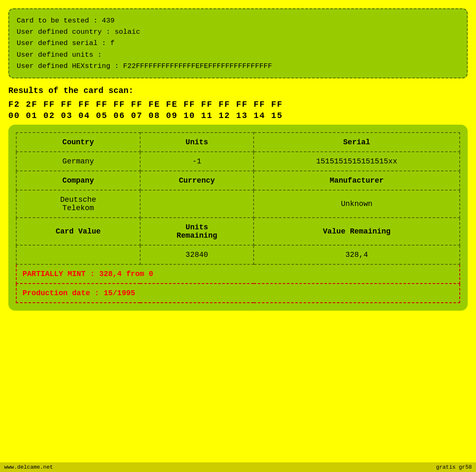 This screenshot has width=476, height=472. What do you see at coordinates (238, 231) in the screenshot?
I see `table-row-header3: Card Value UnitsRemaining Value Remainin…` at bounding box center [238, 231].